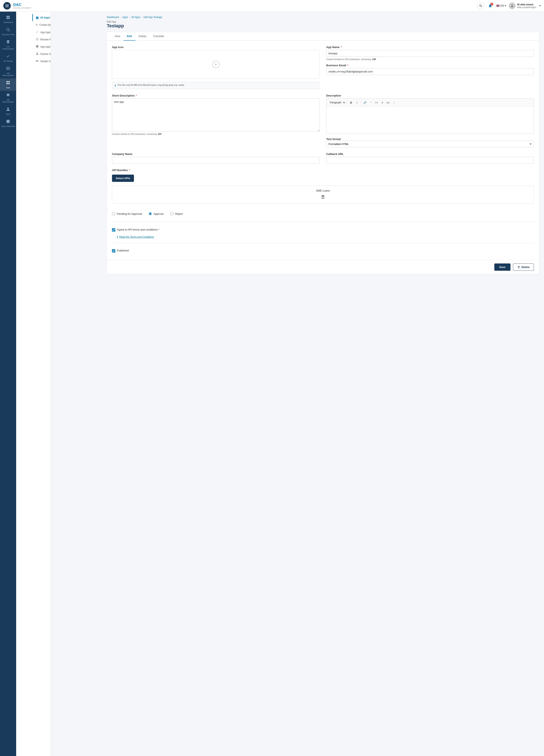  What do you see at coordinates (323, 237) in the screenshot?
I see `read-terms-link: ℹ Read the Terms and Conditions` at bounding box center [323, 237].